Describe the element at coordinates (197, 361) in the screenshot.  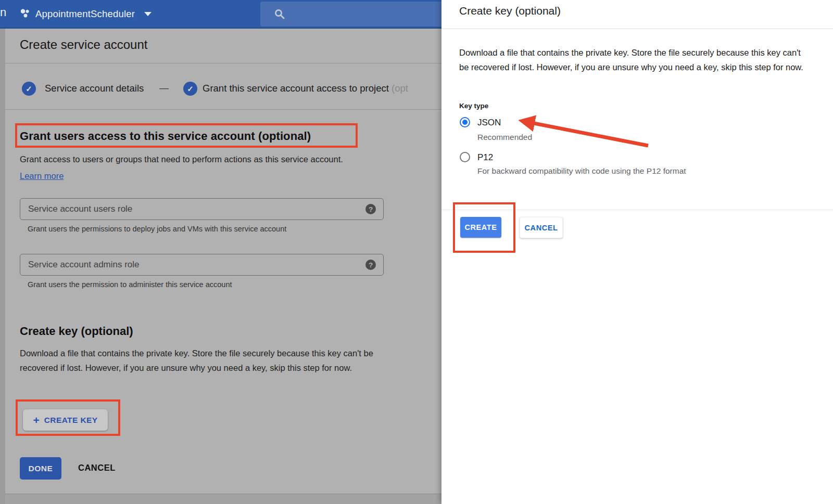
I see `create-key-description: Download a file that contains the privat…` at that location.